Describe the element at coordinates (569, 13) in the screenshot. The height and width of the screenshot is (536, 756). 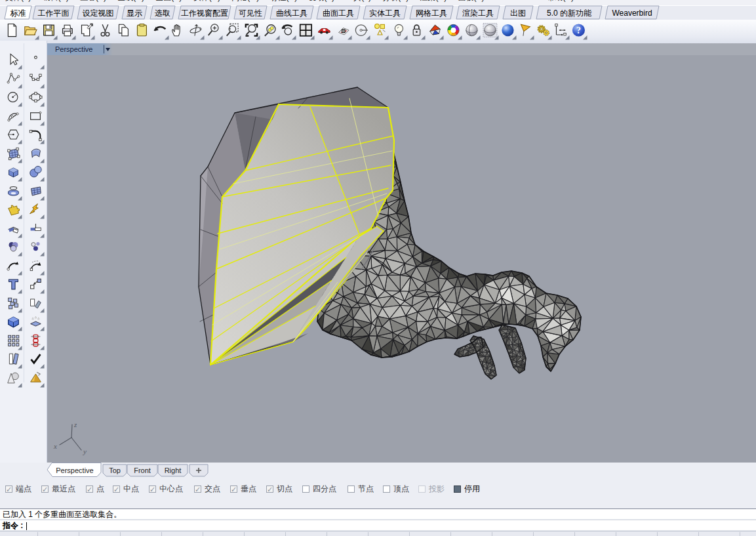
I see `svg-text: 5.0 的新功能` at that location.